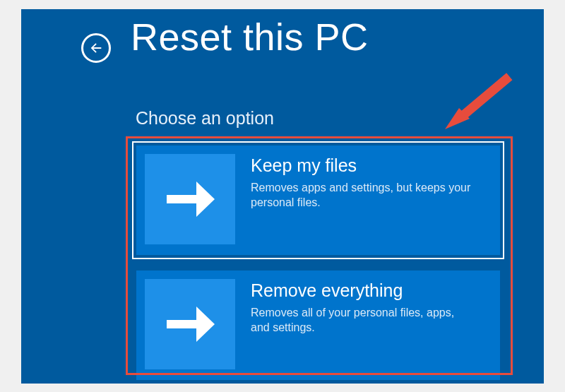 This screenshot has width=565, height=392. What do you see at coordinates (363, 321) in the screenshot?
I see `option-description: Removes all of your personal files, apps…` at bounding box center [363, 321].